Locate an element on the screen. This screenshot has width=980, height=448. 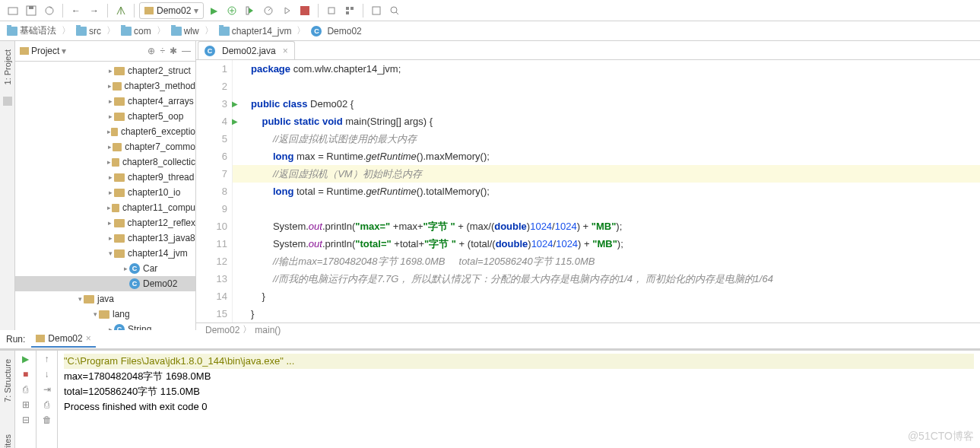
tree-item: CDemo02 is located at coordinates (105, 284).